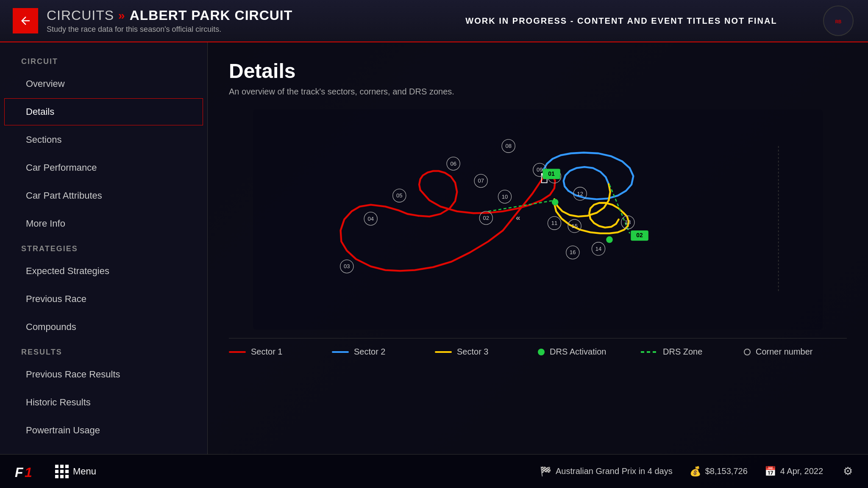 This screenshot has width=868, height=488. What do you see at coordinates (370, 219) in the screenshot?
I see `corner-04-label: 04` at bounding box center [370, 219].